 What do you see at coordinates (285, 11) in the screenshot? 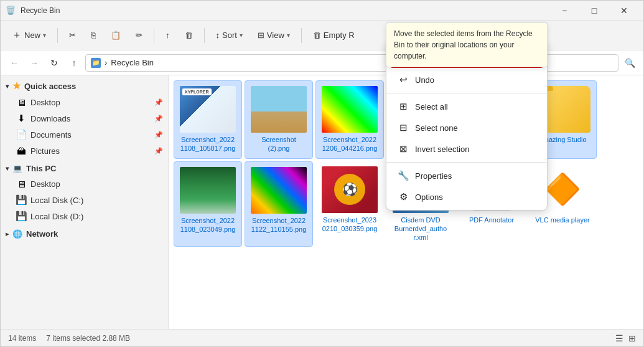
I see `window-title: Recycle Bin` at bounding box center [285, 11].